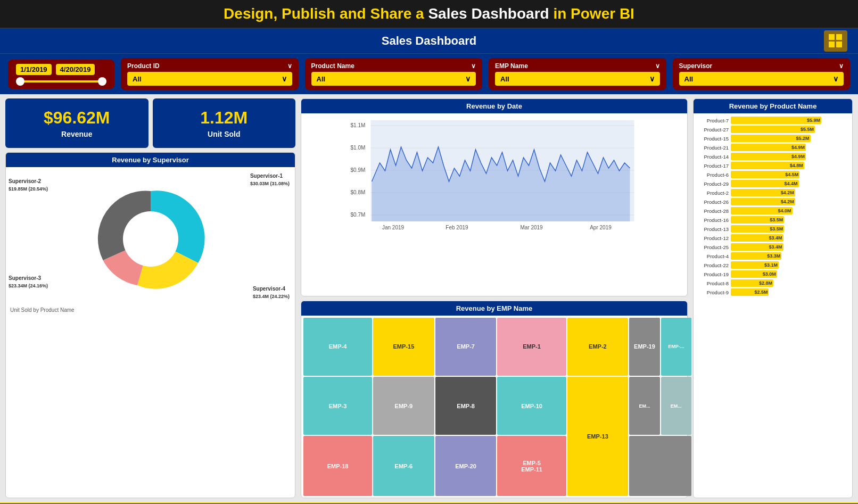  I want to click on bar-track: $3.4M, so click(757, 247).